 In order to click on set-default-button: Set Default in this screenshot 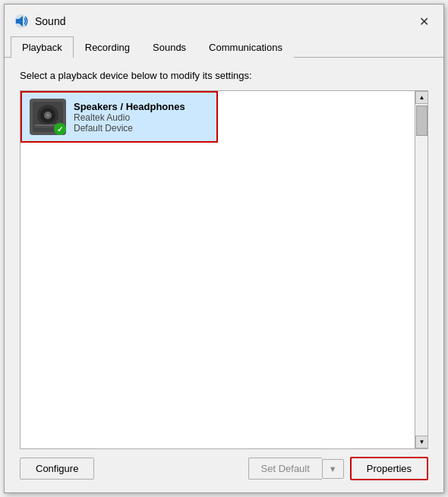, I will do `click(286, 469)`.